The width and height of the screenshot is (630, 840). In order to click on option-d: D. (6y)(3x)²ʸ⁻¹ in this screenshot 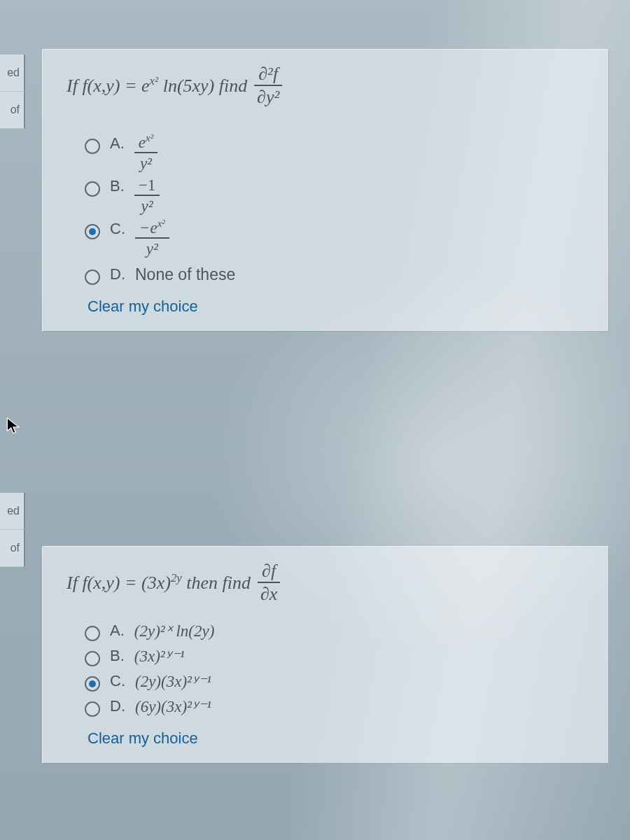, I will do `click(337, 707)`.